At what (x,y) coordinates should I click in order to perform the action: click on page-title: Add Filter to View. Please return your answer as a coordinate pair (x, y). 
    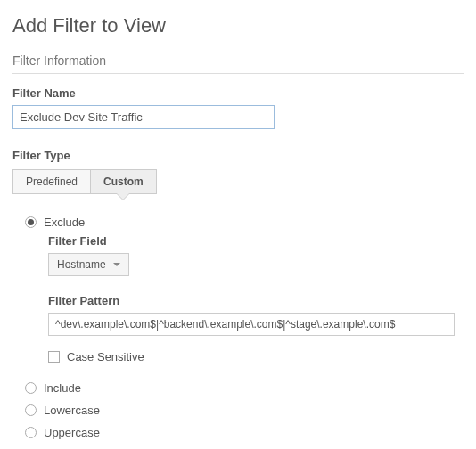
    Looking at the image, I should click on (238, 26).